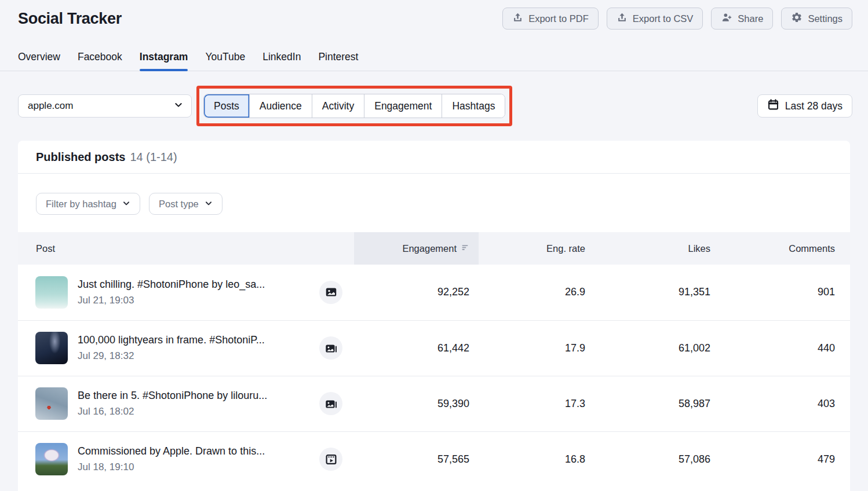 The height and width of the screenshot is (491, 868). What do you see at coordinates (817, 19) in the screenshot?
I see `settings-button: Settings` at bounding box center [817, 19].